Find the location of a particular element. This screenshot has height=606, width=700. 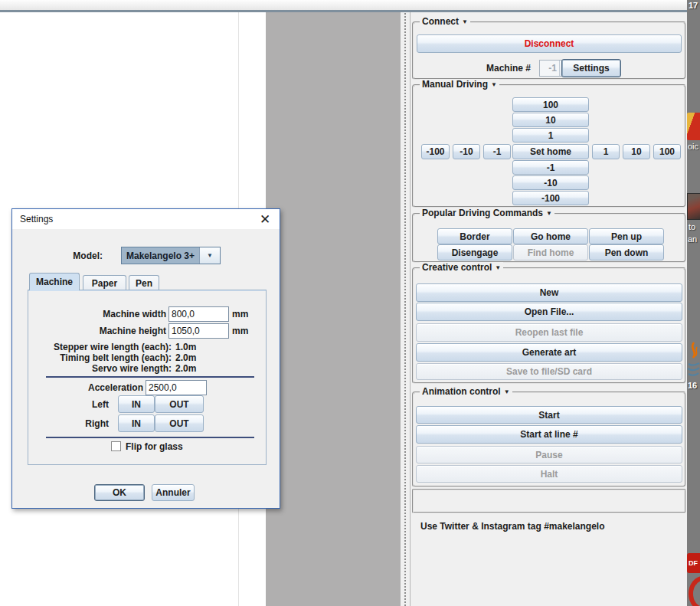

connect-group: Connect▼ Disconnect Machine # -1 ▼ Setti… is located at coordinates (549, 51).